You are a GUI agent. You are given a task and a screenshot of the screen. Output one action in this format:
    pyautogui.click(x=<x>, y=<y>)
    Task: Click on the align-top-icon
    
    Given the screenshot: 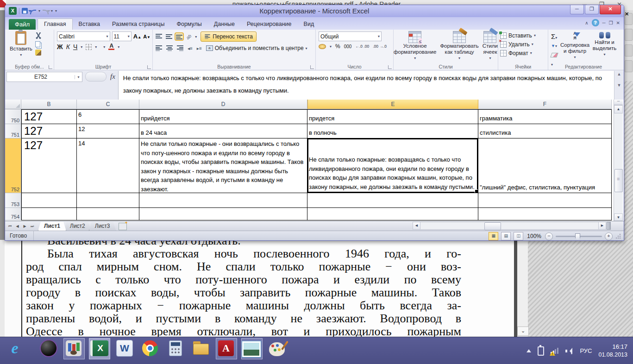 What is the action you would take?
    pyautogui.click(x=159, y=37)
    